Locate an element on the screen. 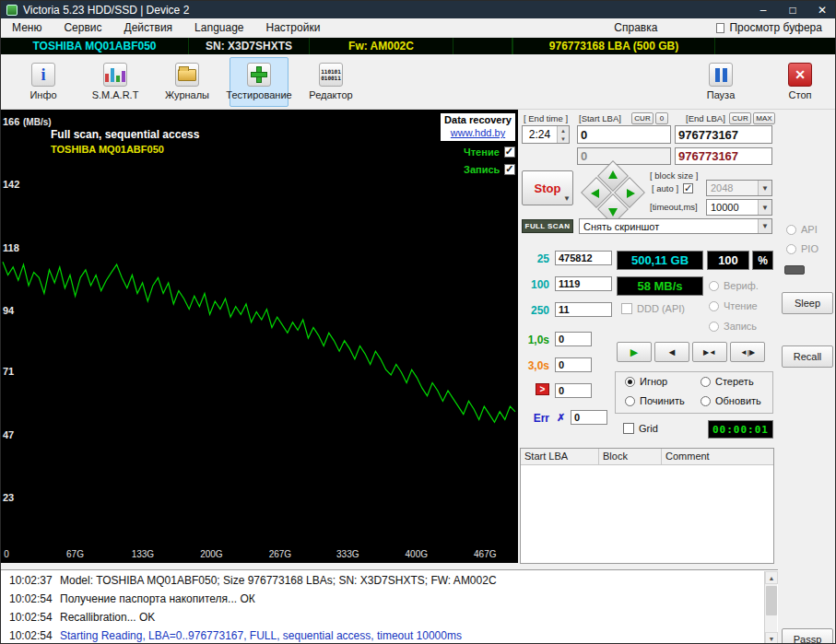  x-tick-label: 467G is located at coordinates (485, 555).